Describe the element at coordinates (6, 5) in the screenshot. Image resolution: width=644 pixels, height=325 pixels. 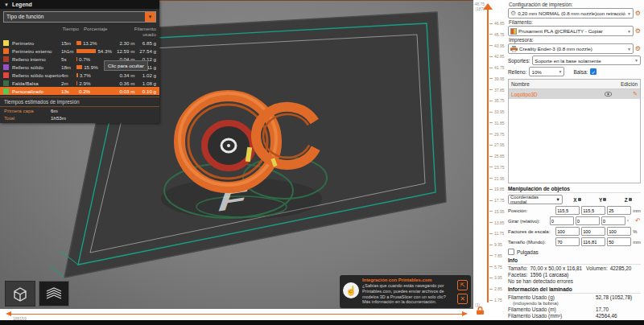
I see `collapse-arrow-icon: ▼` at that location.